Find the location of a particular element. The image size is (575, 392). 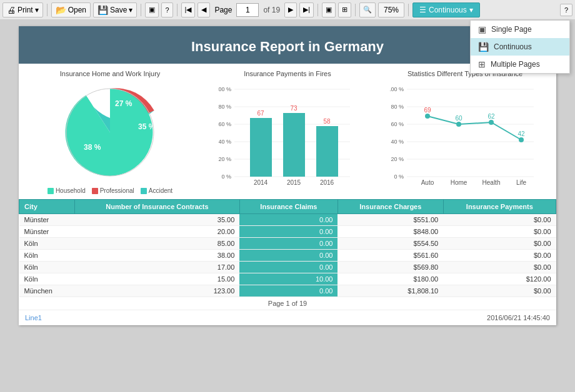

pie-chart-wrap: 35 % 27 % 38 % Household Profes is located at coordinates (110, 137).